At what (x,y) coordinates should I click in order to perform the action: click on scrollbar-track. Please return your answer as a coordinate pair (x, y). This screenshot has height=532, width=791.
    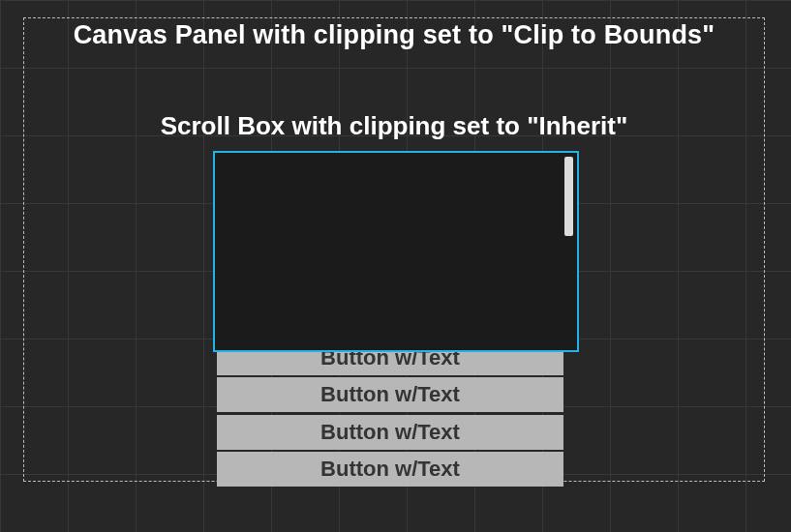
    Looking at the image, I should click on (569, 251).